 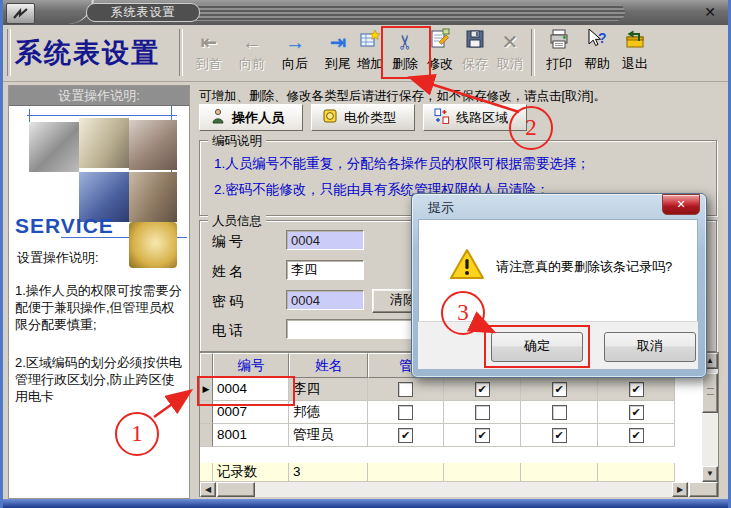 I want to click on annotation-step-2: 2, so click(x=531, y=128).